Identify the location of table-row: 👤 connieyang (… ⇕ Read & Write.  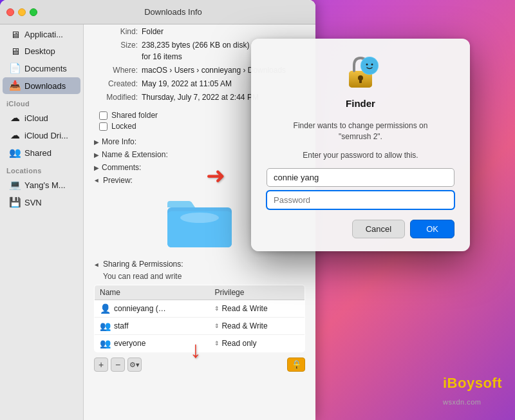
(200, 309).